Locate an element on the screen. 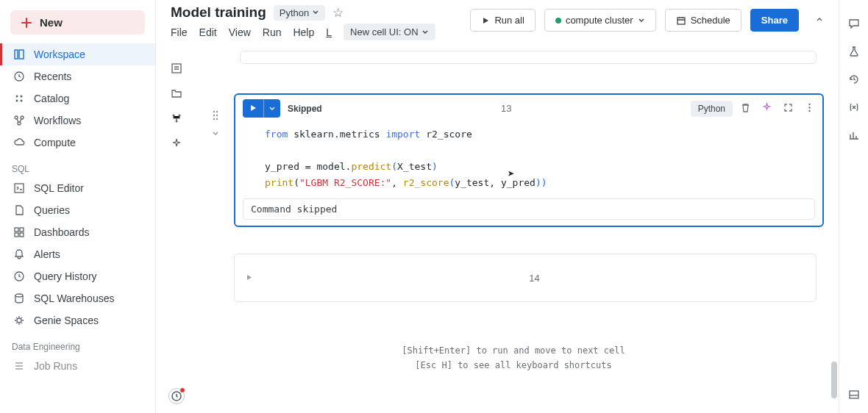  sidebar-item-genie: Genie Spaces is located at coordinates (78, 320).